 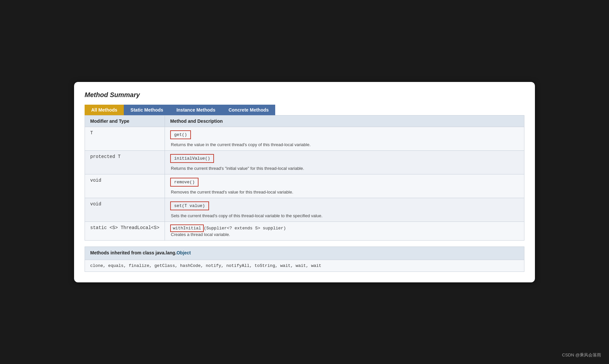 What do you see at coordinates (304, 266) in the screenshot?
I see `inherited-methods-list: clone, equals, finalize, getClass, hashC…` at bounding box center [304, 266].